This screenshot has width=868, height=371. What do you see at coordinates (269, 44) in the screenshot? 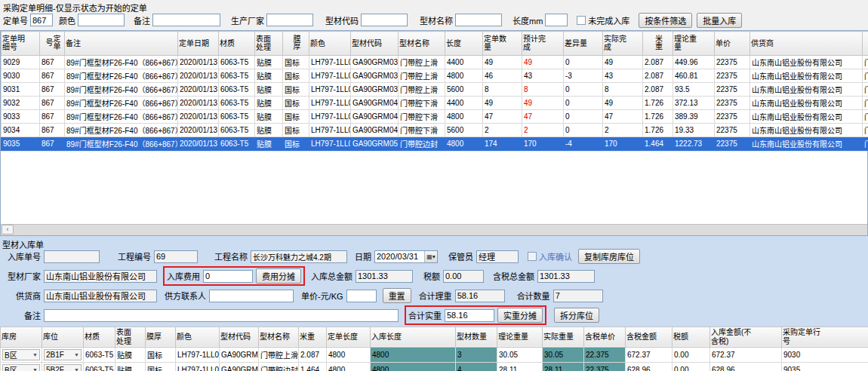
I see `col-header-5: 表面 处理` at bounding box center [269, 44].